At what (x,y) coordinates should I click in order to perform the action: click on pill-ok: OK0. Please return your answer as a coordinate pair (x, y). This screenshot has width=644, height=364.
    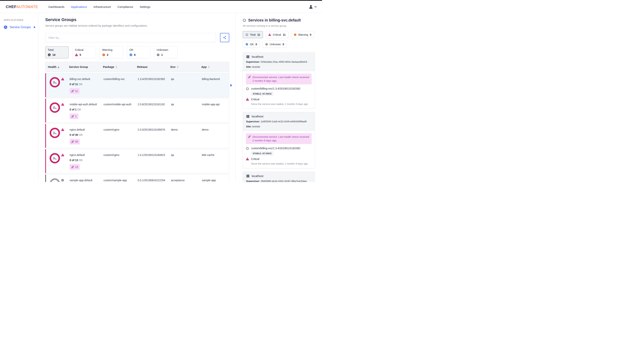
    Looking at the image, I should click on (252, 44).